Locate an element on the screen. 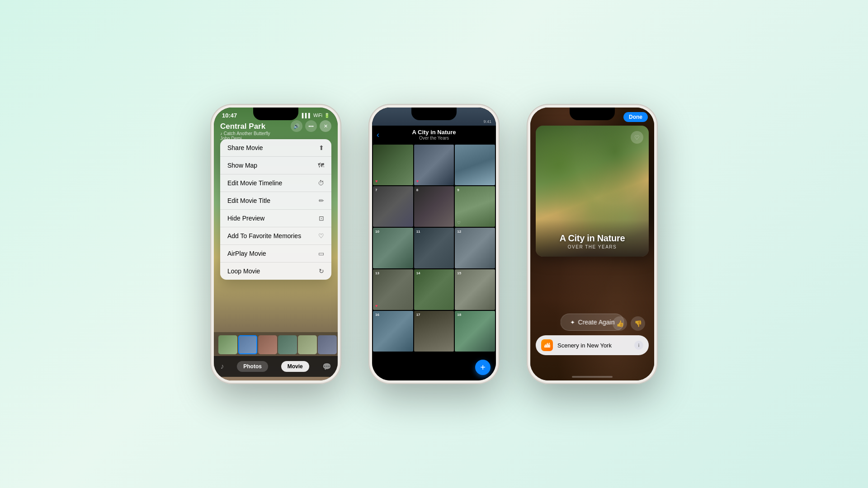 This screenshot has height=488, width=868. wifi-icon: WiFi is located at coordinates (318, 116).